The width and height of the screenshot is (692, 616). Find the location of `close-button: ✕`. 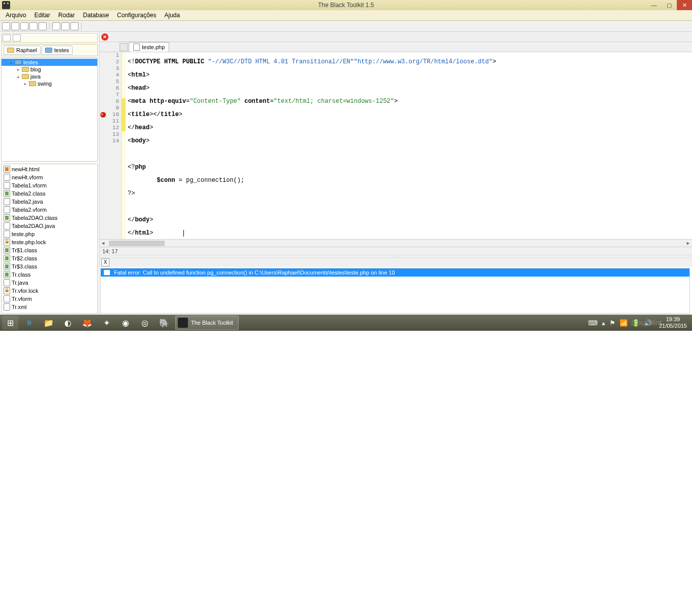

close-button: ✕ is located at coordinates (684, 5).